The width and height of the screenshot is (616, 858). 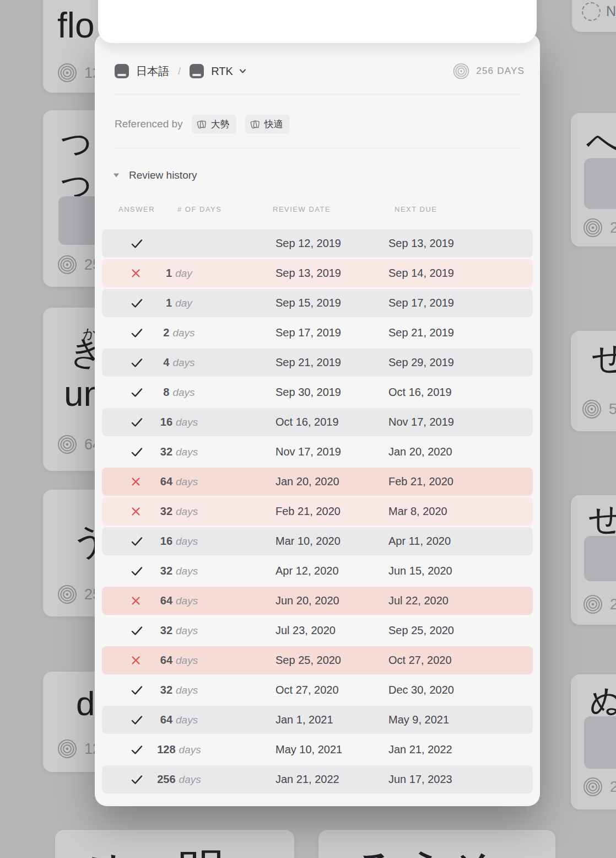 What do you see at coordinates (153, 72) in the screenshot?
I see `breadcrumb-deck: 日本語` at bounding box center [153, 72].